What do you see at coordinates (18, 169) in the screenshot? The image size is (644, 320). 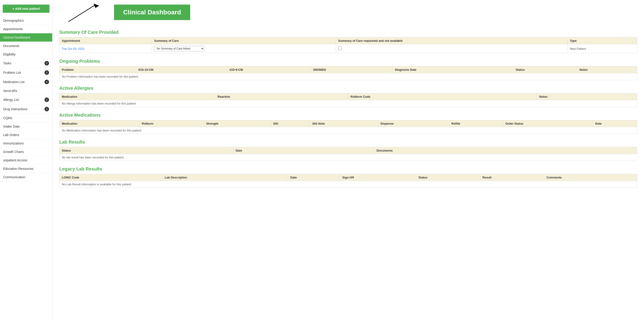 I see `sidebar-item-label: Education Resources` at bounding box center [18, 169].